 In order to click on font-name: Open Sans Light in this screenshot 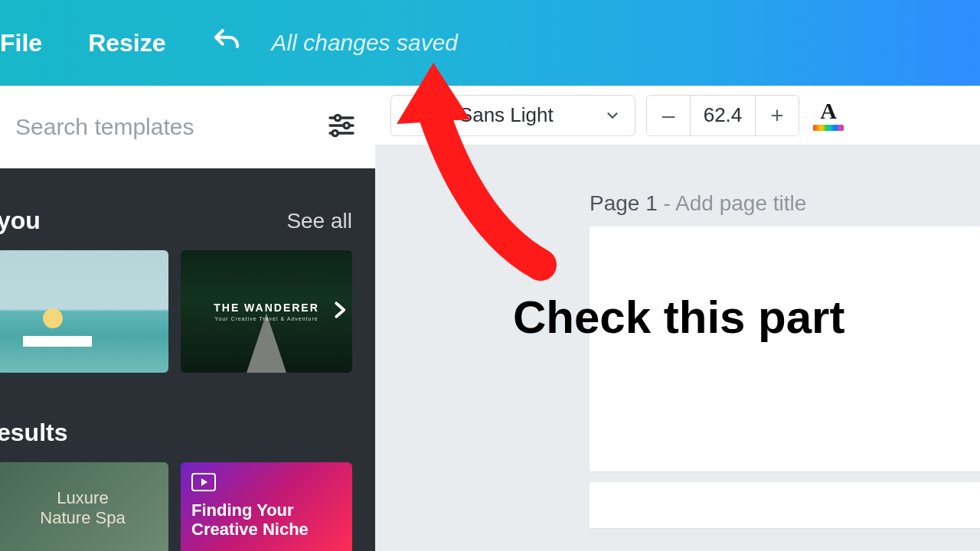, I will do `click(479, 115)`.